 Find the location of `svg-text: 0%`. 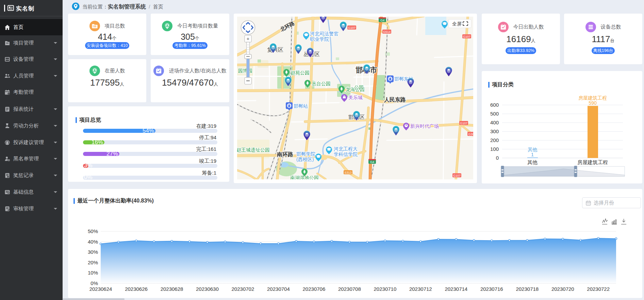

svg-text: 0% is located at coordinates (94, 283).